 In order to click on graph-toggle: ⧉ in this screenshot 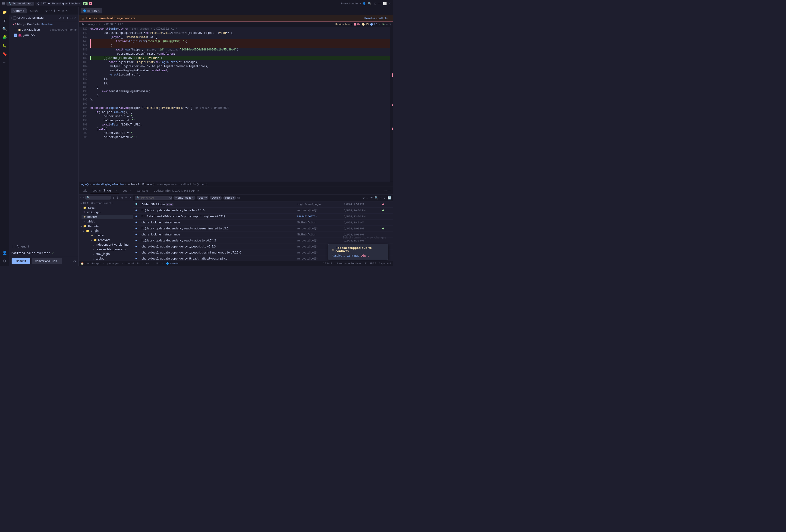, I will do `click(239, 198)`.